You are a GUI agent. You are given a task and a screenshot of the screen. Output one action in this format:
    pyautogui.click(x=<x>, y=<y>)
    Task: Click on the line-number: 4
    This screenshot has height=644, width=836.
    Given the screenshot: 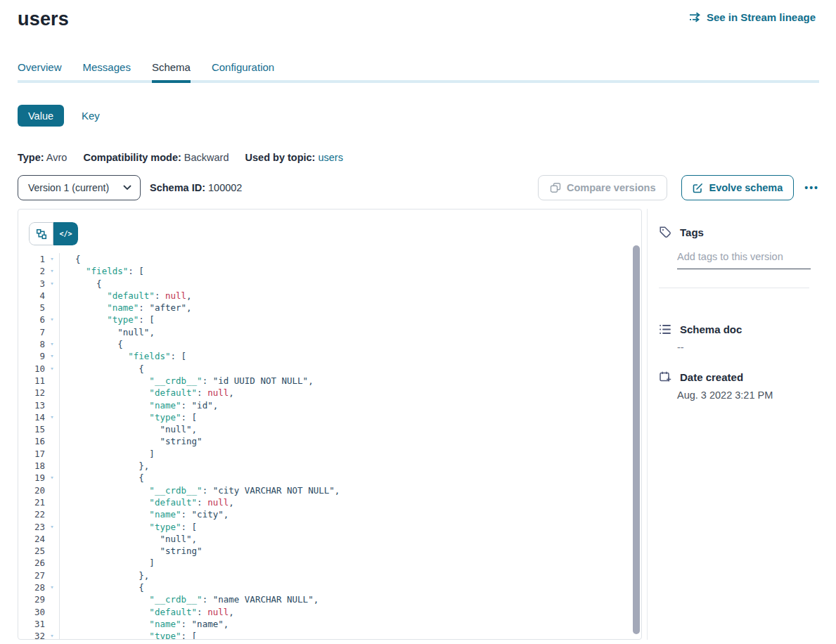 What is the action you would take?
    pyautogui.click(x=32, y=295)
    